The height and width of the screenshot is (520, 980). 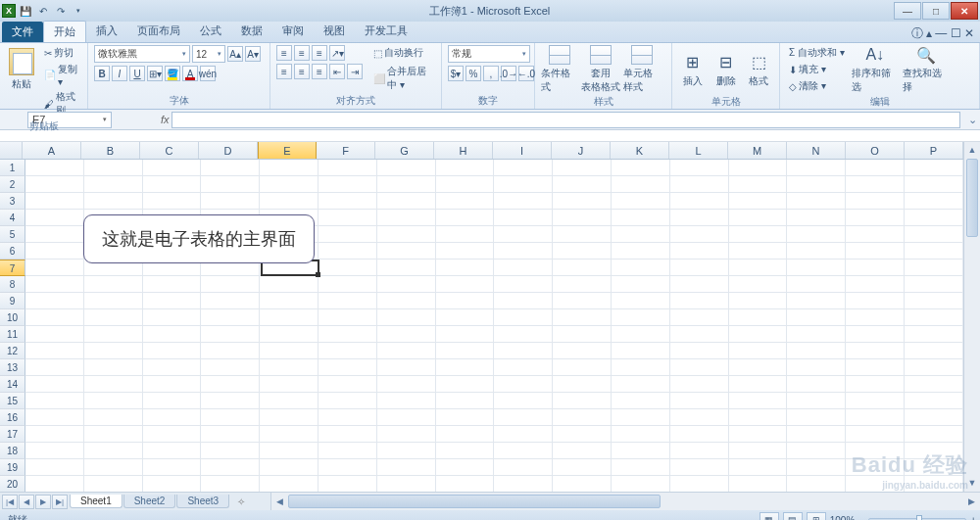 I want to click on percent-button: %, so click(x=473, y=73).